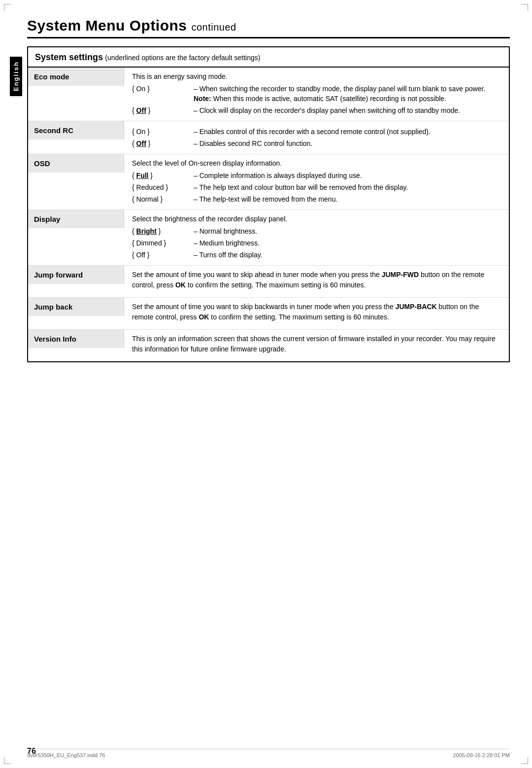 This screenshot has height=768, width=532. I want to click on settings-intro: Select the level of On-screen display in…, so click(316, 164).